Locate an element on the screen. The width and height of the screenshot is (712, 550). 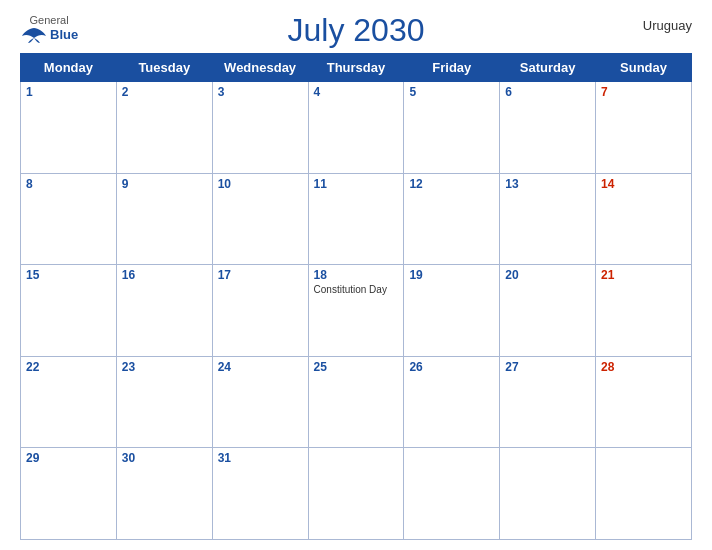
day-number: 19 is located at coordinates (452, 275).